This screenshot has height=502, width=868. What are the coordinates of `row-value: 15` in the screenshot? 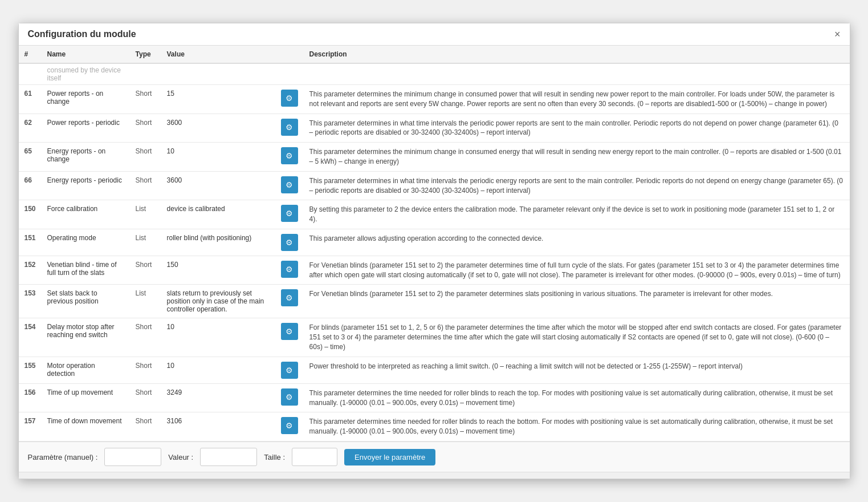 It's located at (218, 99).